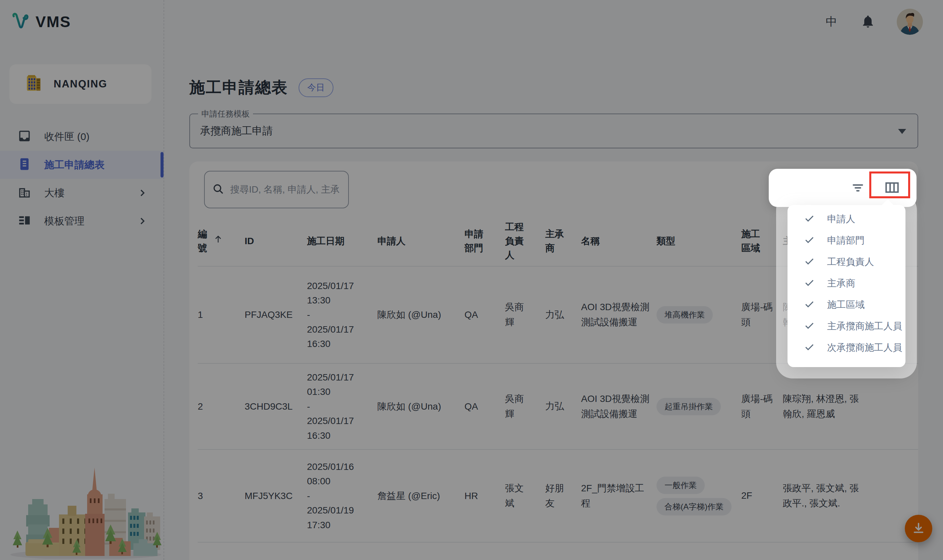 Image resolution: width=943 pixels, height=560 pixels. I want to click on menu-item-area: 施工區域, so click(846, 305).